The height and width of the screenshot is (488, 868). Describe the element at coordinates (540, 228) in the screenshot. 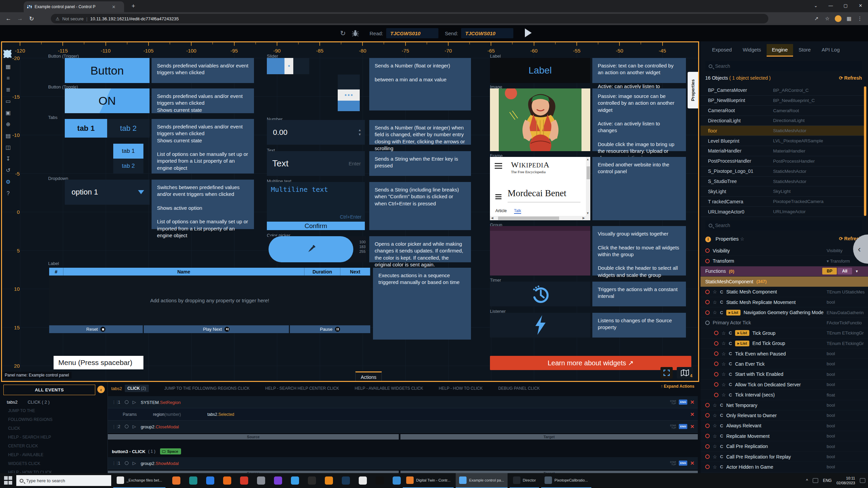

I see `group-header` at that location.